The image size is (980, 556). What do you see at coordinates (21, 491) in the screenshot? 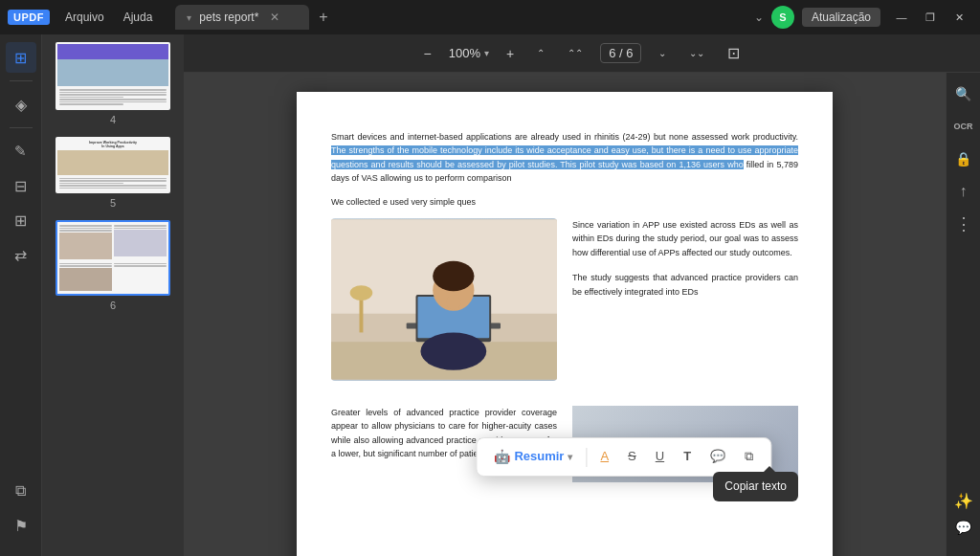
I see `sidebar-icon-layers: ⧉` at bounding box center [21, 491].